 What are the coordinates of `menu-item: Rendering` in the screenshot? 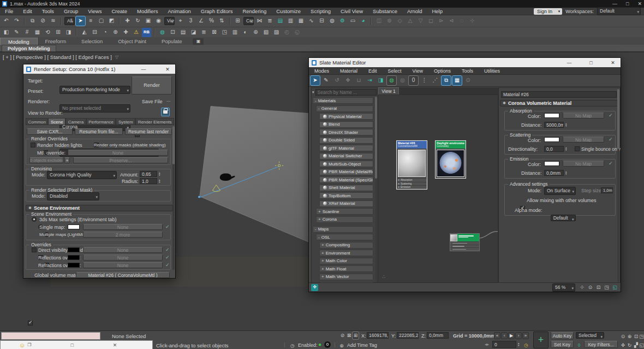 It's located at (254, 11).